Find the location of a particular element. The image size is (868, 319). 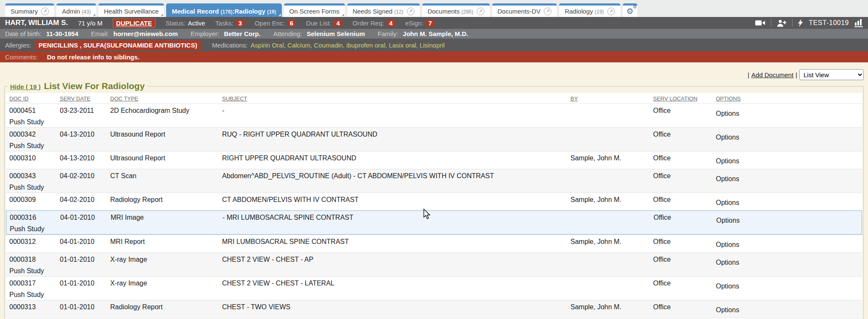

tab-needs-signed-12: Needs Signed (12) ↗ is located at coordinates (384, 10).